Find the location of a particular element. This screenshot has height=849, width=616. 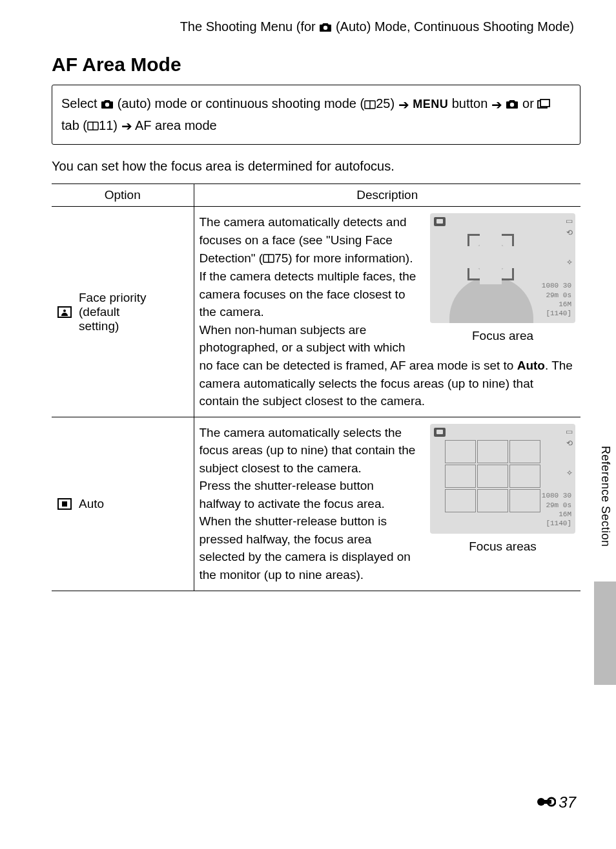

column-header-option: Option is located at coordinates (123, 195).